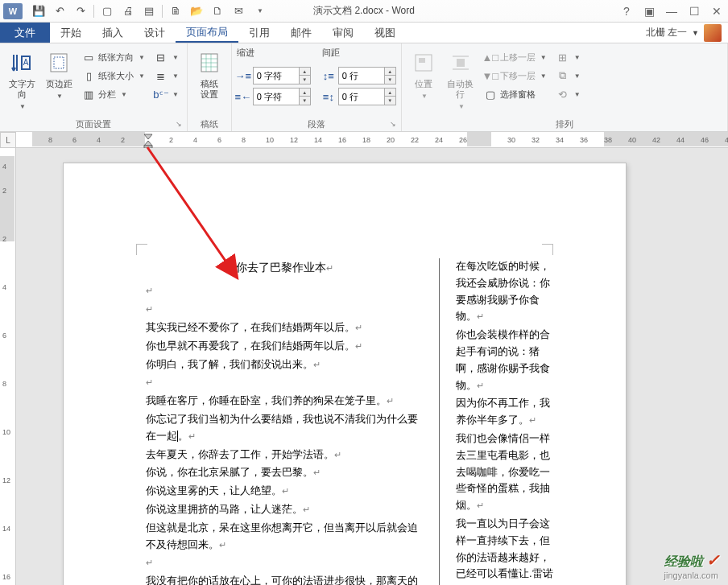  What do you see at coordinates (167, 57) in the screenshot?
I see `breaks-button: ⊟▼` at bounding box center [167, 57].